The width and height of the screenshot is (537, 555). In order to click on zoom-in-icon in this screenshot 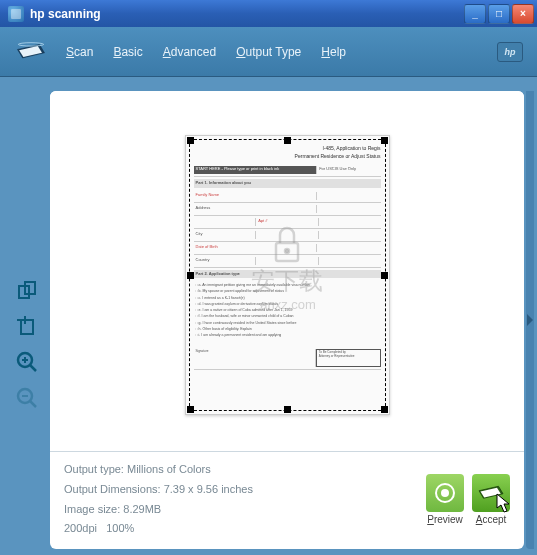, I will do `click(27, 362)`.